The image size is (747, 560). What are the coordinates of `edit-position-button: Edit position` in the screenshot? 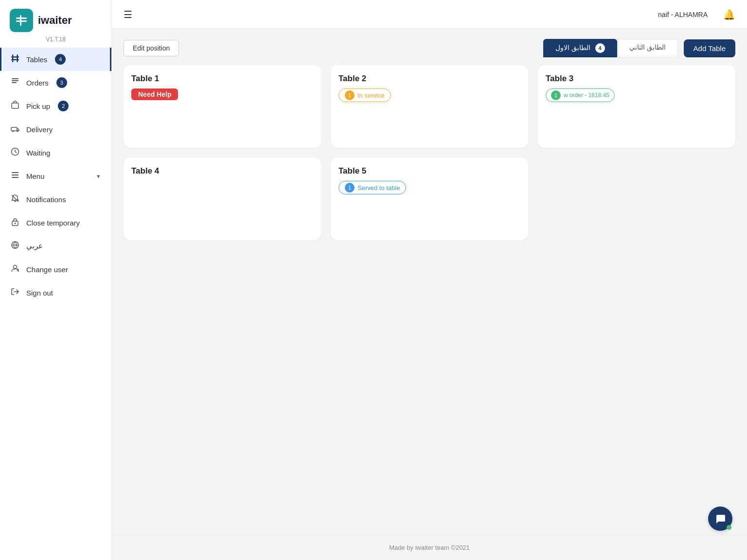 It's located at (151, 48).